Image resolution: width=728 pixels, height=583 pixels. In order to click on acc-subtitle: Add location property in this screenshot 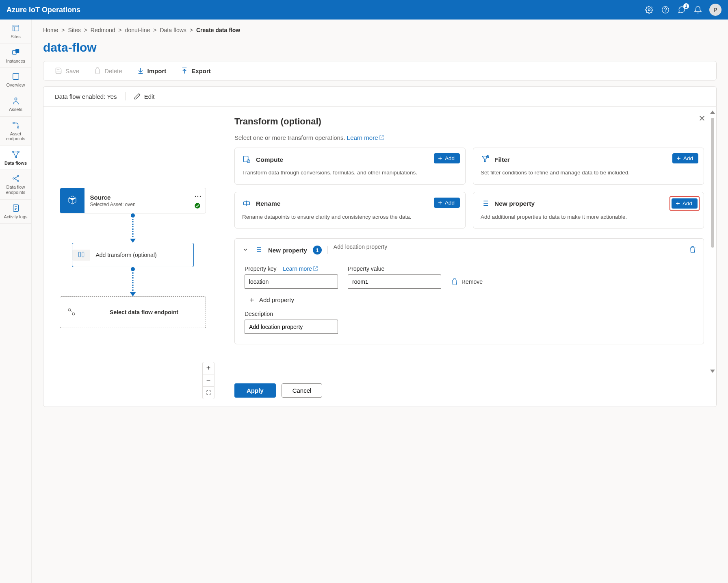, I will do `click(360, 247)`.